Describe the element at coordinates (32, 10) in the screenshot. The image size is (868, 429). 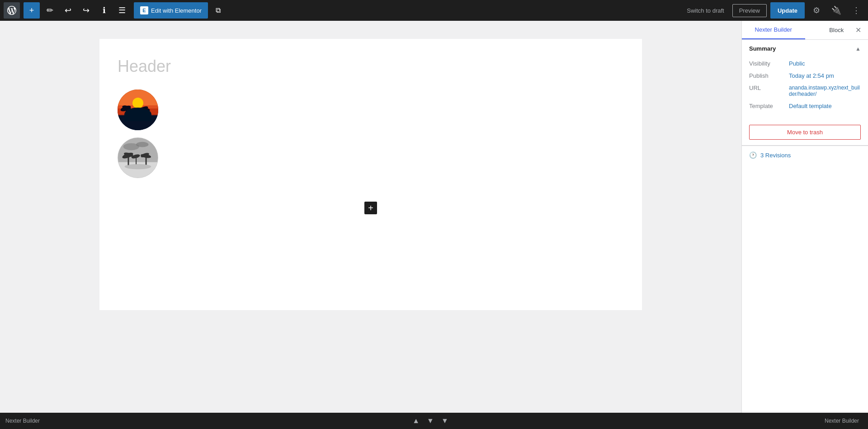
I see `add-block-toolbar-button: +` at that location.